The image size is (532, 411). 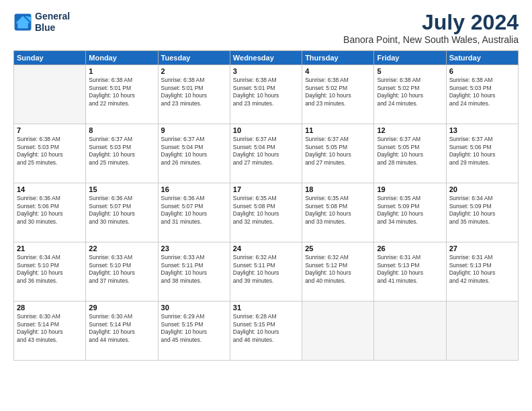 I want to click on cell-text: Sunrise: 6:29 AM Sunset: 5:15 PM Dayligh…, so click(x=194, y=328).